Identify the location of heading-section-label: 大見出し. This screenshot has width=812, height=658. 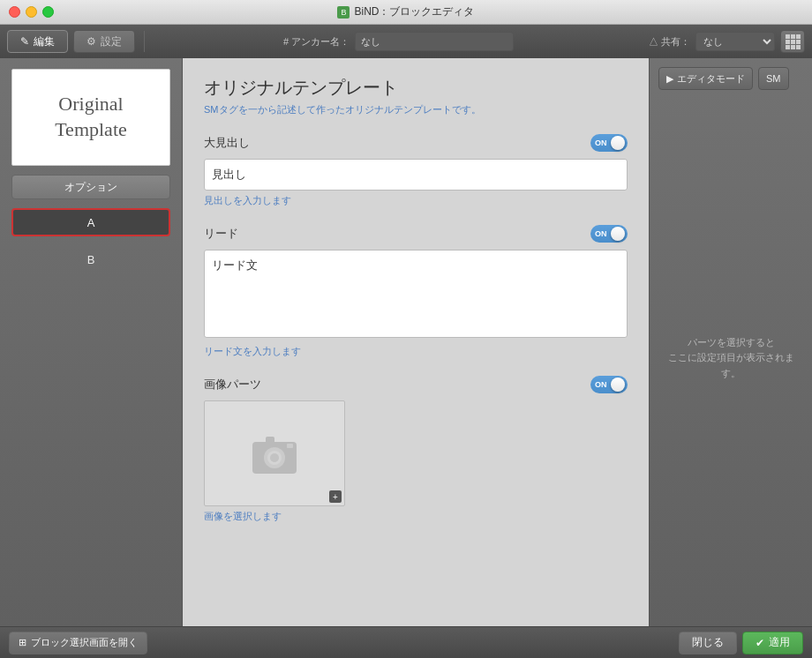
(227, 143).